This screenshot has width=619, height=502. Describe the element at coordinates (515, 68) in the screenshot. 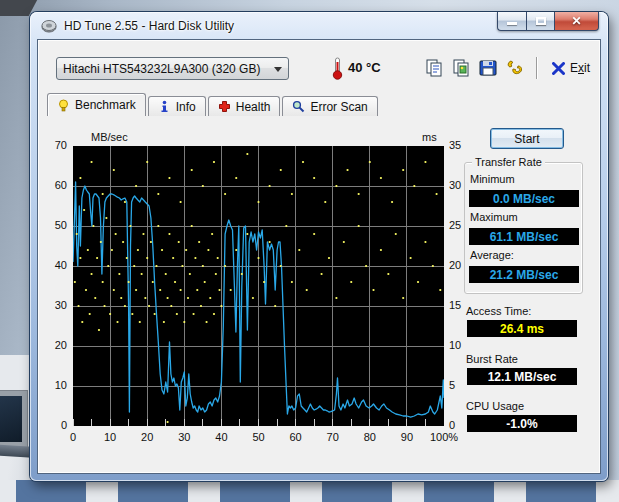

I see `options-icon` at that location.